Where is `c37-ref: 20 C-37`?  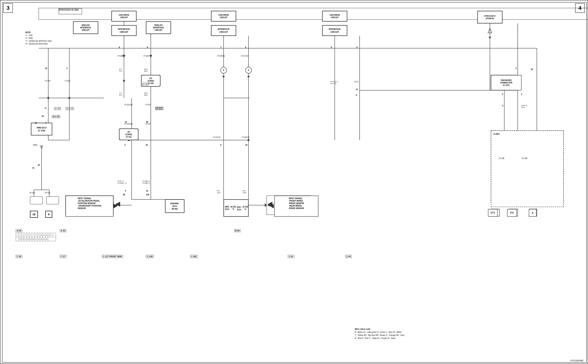 c37-ref: 20 C-37 is located at coordinates (160, 108).